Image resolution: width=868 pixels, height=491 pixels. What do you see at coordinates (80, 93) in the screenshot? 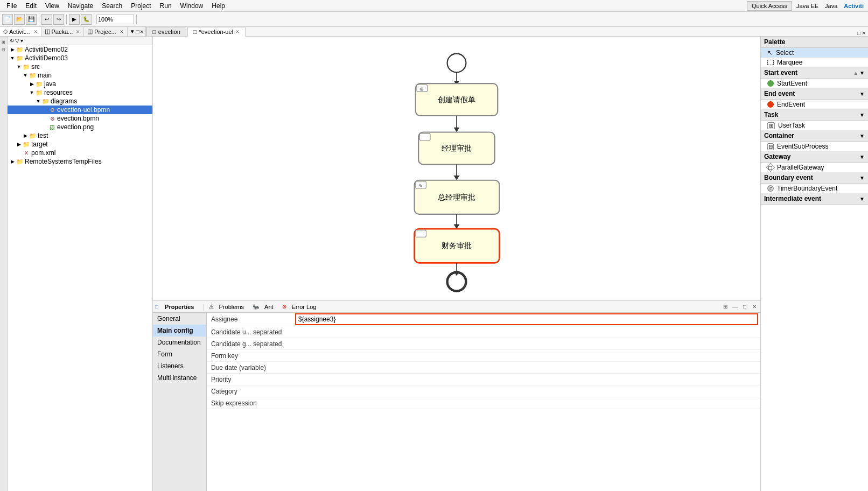
I see `tree-resources: ▼ 📁 resources` at bounding box center [80, 93].